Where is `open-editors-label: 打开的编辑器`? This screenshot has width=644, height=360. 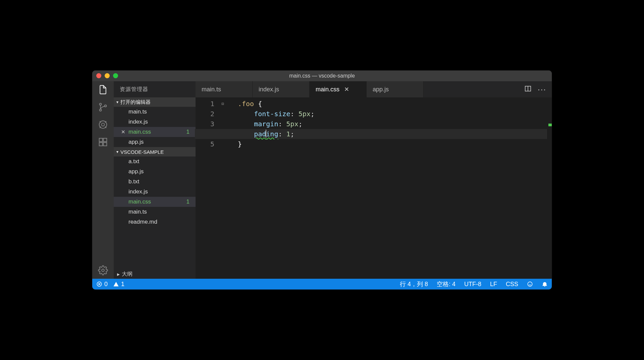
open-editors-label: 打开的编辑器 is located at coordinates (136, 102).